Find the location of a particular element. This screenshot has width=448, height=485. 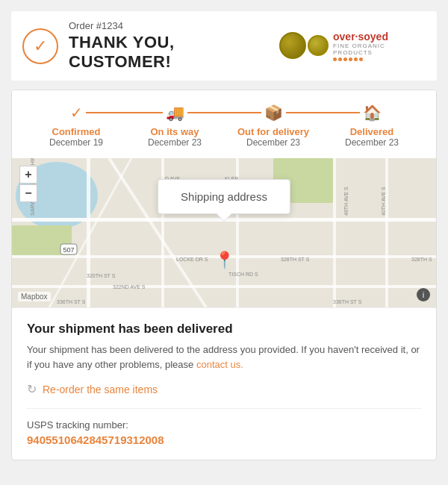

zoom-in-button: + is located at coordinates (28, 175).